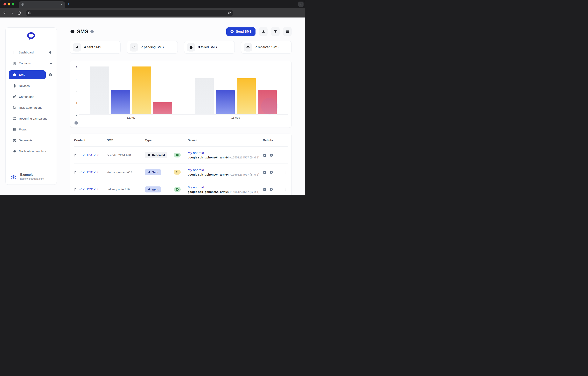 The height and width of the screenshot is (376, 588). I want to click on filter-button, so click(275, 31).